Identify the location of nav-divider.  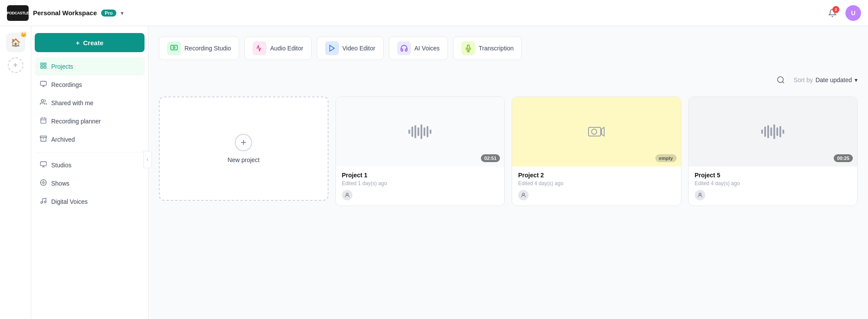
(89, 152).